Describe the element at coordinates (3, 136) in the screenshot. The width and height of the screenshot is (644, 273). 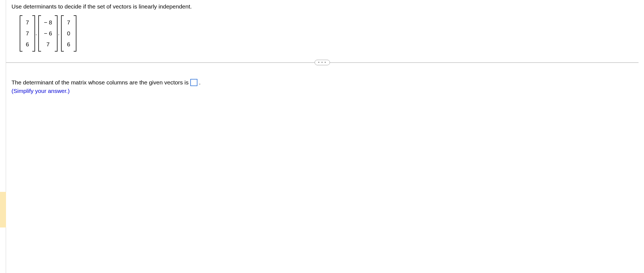
I see `left-border-strip` at that location.